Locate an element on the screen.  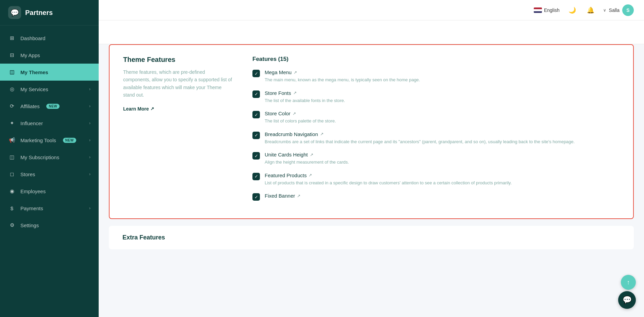
flag-icon is located at coordinates (538, 10).